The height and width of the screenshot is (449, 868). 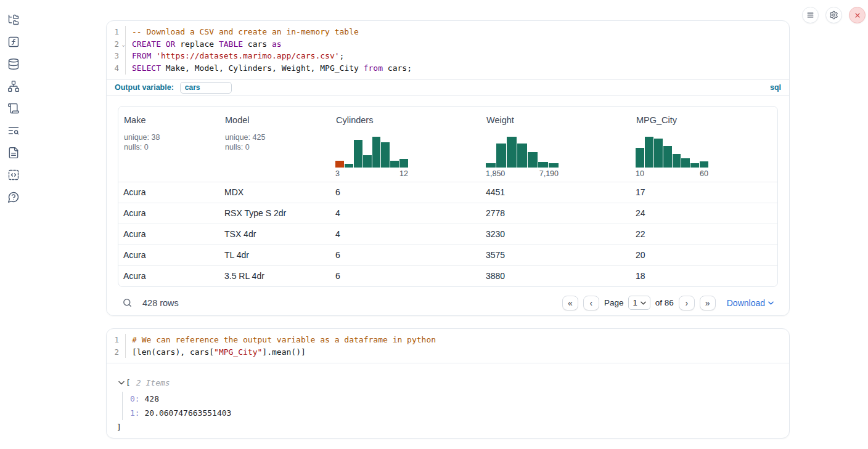 I want to click on menu-button, so click(x=810, y=15).